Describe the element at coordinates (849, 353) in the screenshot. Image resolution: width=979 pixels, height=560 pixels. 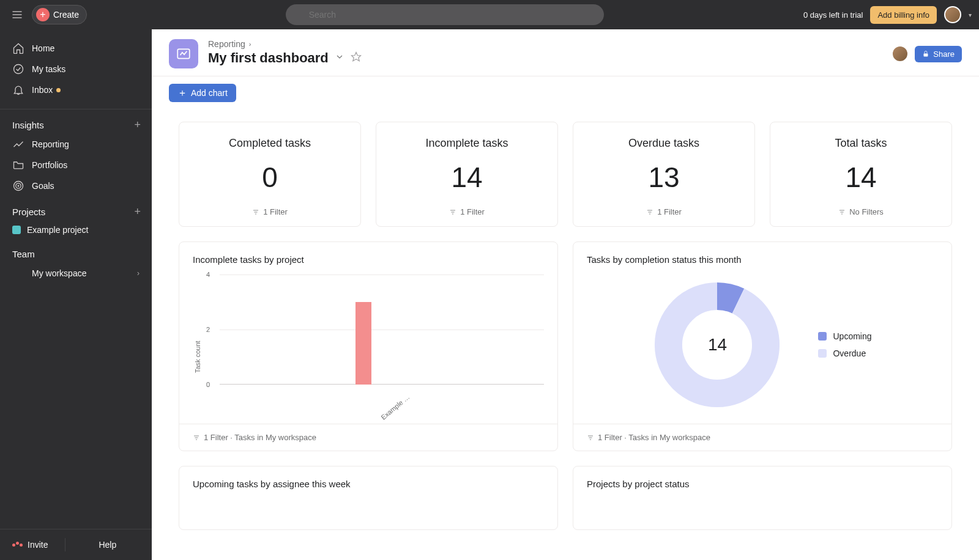
I see `legend-label: Overdue` at that location.